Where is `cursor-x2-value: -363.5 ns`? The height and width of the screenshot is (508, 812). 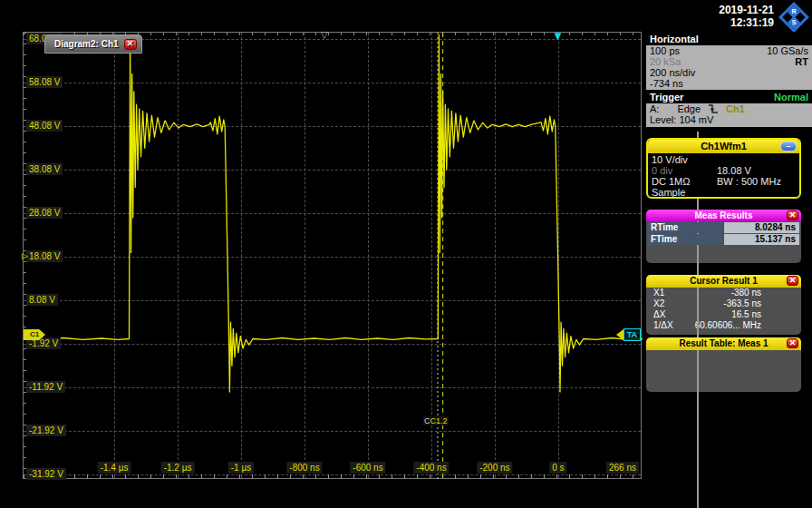 cursor-x2-value: -363.5 ns is located at coordinates (742, 304).